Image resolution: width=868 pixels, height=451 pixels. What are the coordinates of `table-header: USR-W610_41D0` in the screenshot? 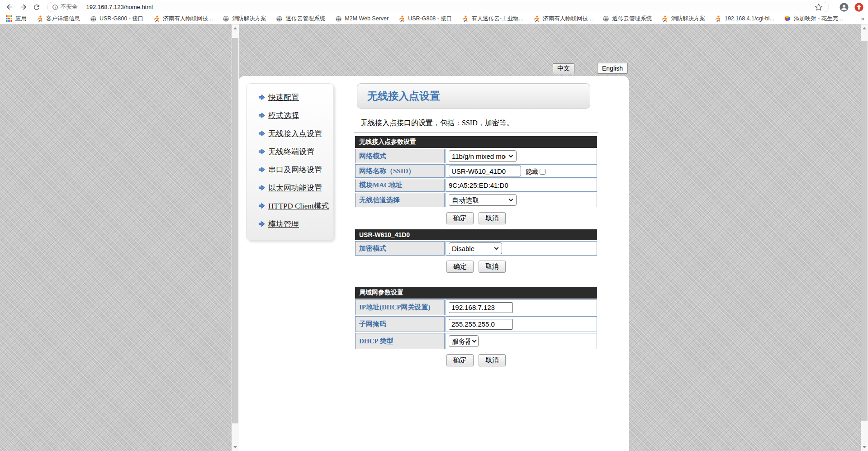 It's located at (476, 235).